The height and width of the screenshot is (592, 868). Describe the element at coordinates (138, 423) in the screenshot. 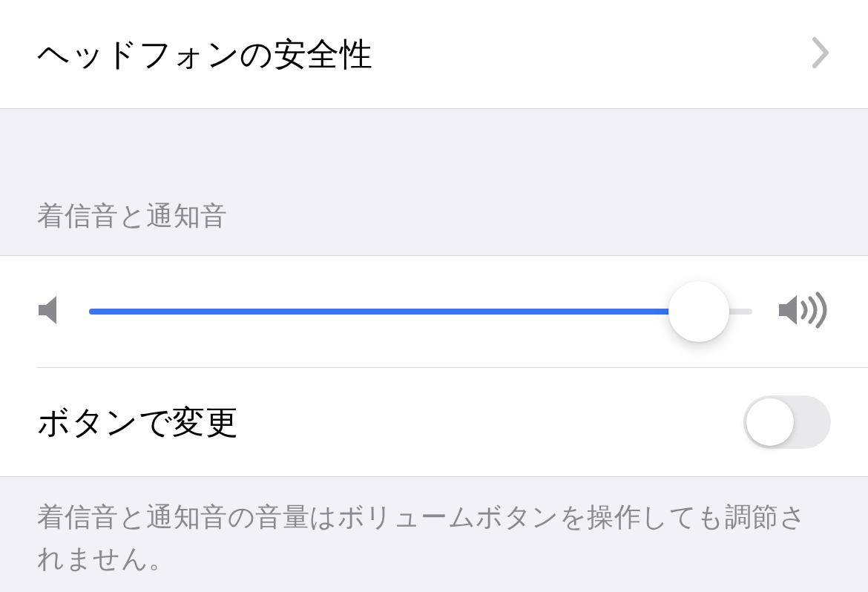

I see `change-with-buttons-label: ボタンで変更` at that location.